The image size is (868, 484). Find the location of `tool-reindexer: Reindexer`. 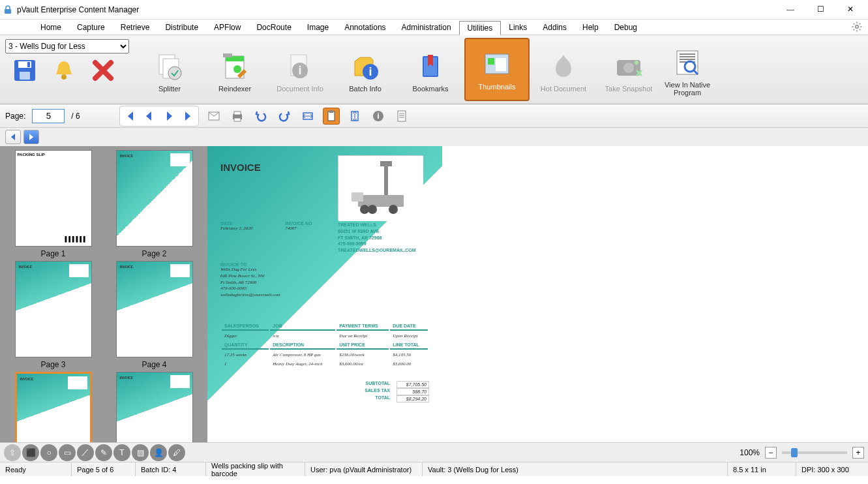

tool-reindexer: Reindexer is located at coordinates (235, 69).